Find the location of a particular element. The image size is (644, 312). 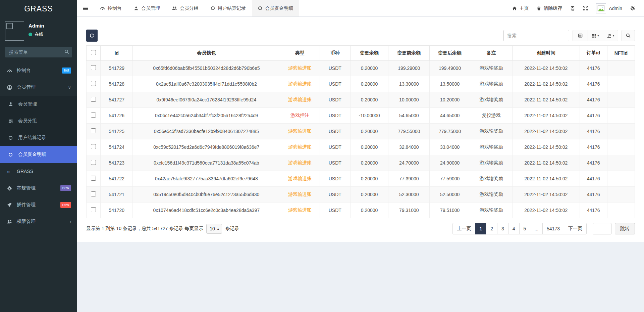

tab-user-settlement-records: 用户结算记录 is located at coordinates (228, 8).